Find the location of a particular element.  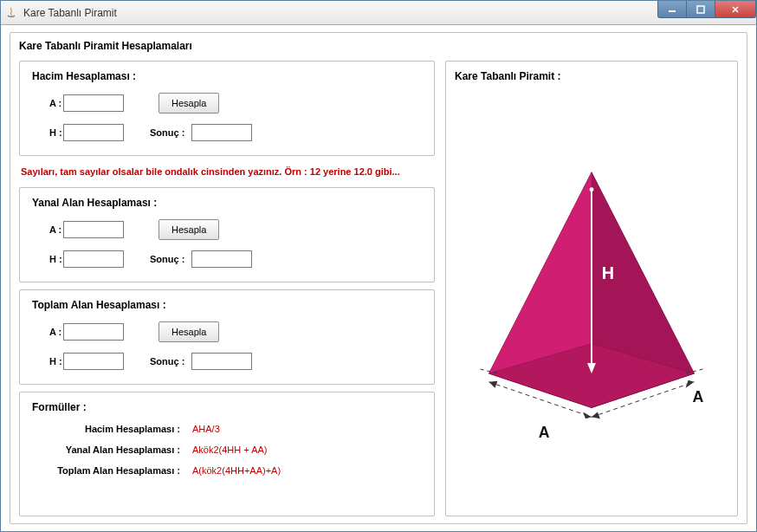

diagram-h-label: H is located at coordinates (608, 273).